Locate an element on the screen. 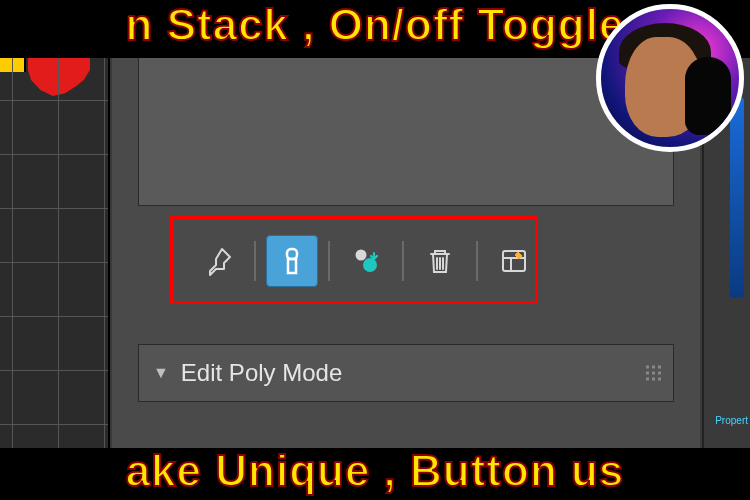 This screenshot has width=750, height=500. show-end-result-toggle-icon is located at coordinates (292, 261).